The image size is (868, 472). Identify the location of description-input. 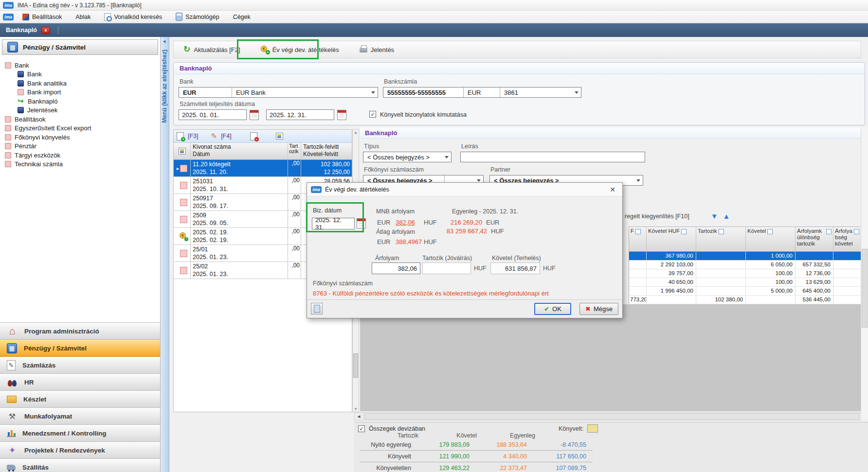
(553, 157).